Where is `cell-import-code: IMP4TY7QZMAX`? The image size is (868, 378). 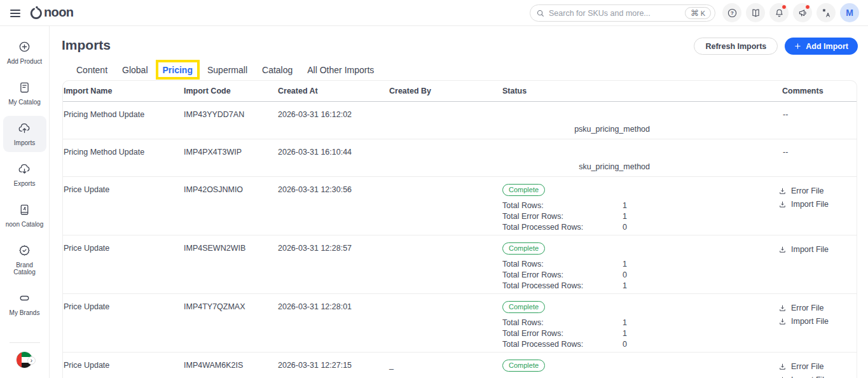 cell-import-code: IMP4TY7QZMAX is located at coordinates (230, 323).